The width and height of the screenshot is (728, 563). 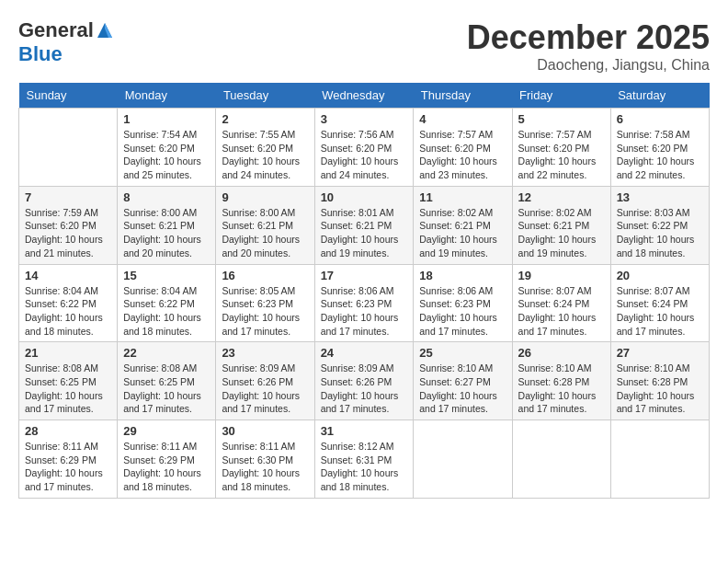 I want to click on calendar-cell: 11Sunrise: 8:02 AM Sunset: 6:21 PM Dayli…, so click(x=463, y=224).